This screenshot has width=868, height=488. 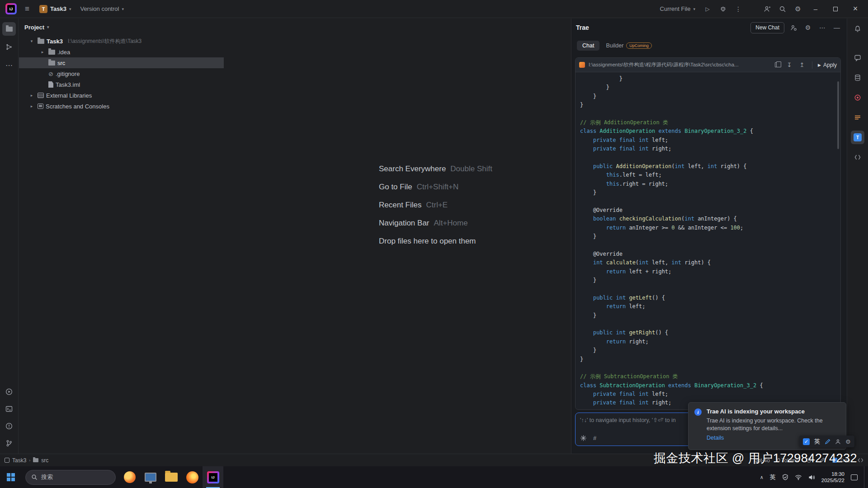 What do you see at coordinates (798, 9) in the screenshot?
I see `settings-button: ⚙` at bounding box center [798, 9].